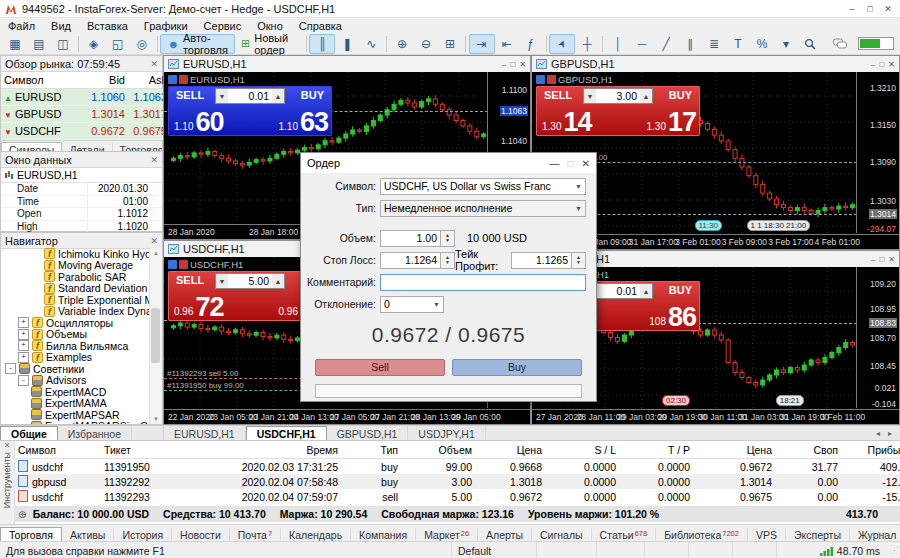 This screenshot has height=558, width=900. Describe the element at coordinates (447, 535) in the screenshot. I see `bottom-tab-Маркет: Маркет26` at that location.